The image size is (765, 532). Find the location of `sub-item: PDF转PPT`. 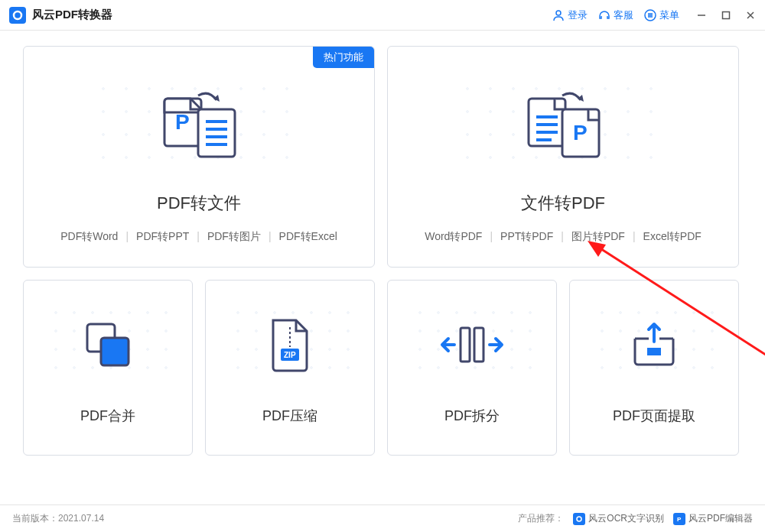

sub-item: PDF转PPT is located at coordinates (162, 237).